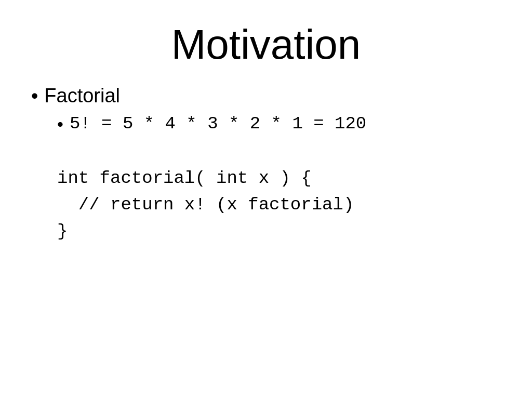 The image size is (532, 399). I want to click on bullet-factorial-example: • 5! = 5 * 4 * 3 * 2 * 1 = 120, so click(279, 124).